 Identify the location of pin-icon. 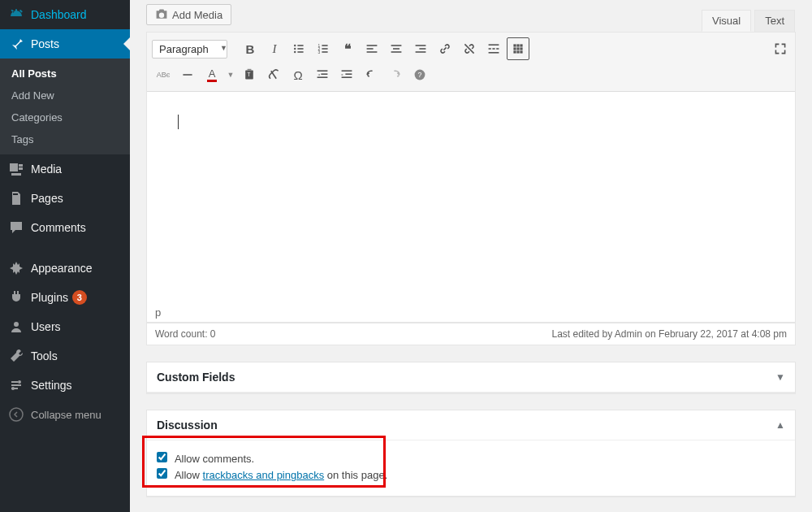
(16, 44).